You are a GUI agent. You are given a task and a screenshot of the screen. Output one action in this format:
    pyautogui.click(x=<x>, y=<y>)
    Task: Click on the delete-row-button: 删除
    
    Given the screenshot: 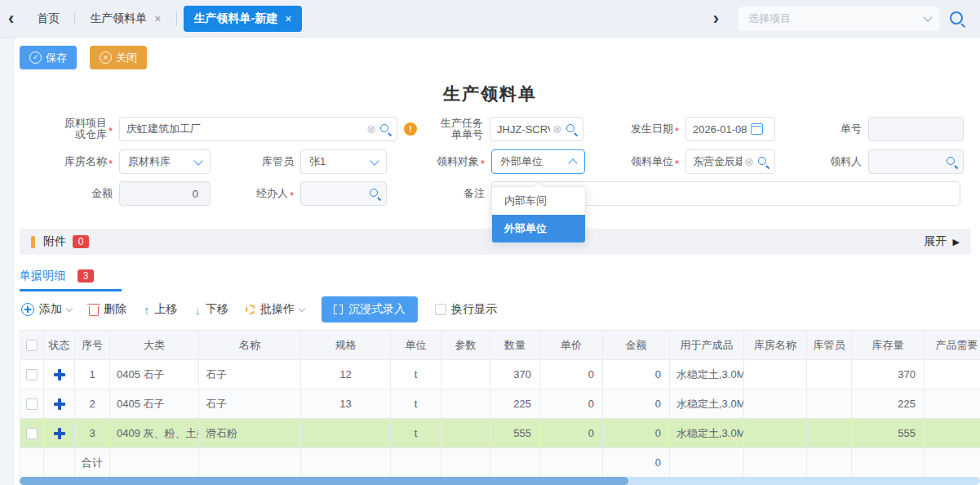 What is the action you would take?
    pyautogui.click(x=108, y=309)
    